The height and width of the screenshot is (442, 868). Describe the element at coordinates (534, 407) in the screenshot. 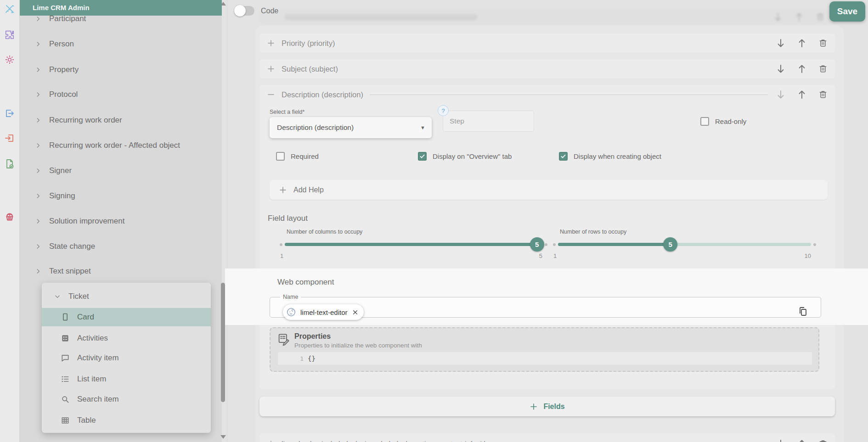

I see `plus-icon` at that location.